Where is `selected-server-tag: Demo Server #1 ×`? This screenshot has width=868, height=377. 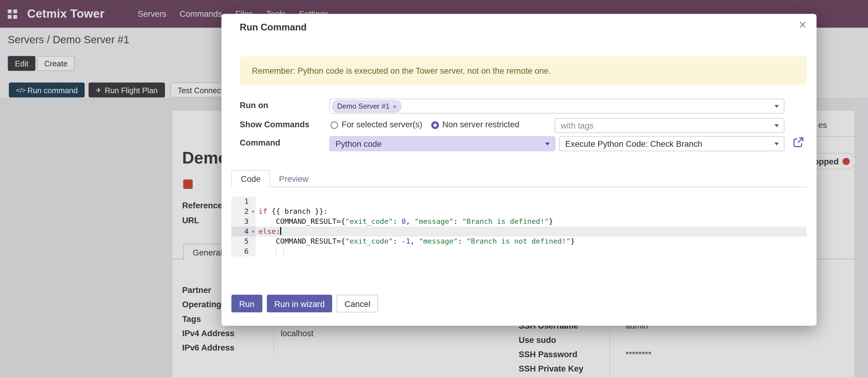
selected-server-tag: Demo Server #1 × is located at coordinates (367, 106).